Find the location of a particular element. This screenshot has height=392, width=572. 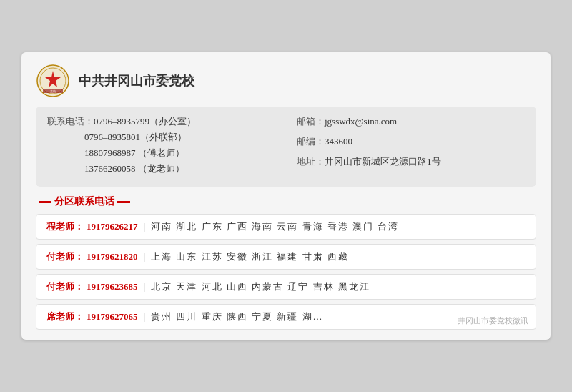

org-name: 中共井冈山市委党校 is located at coordinates (137, 81).